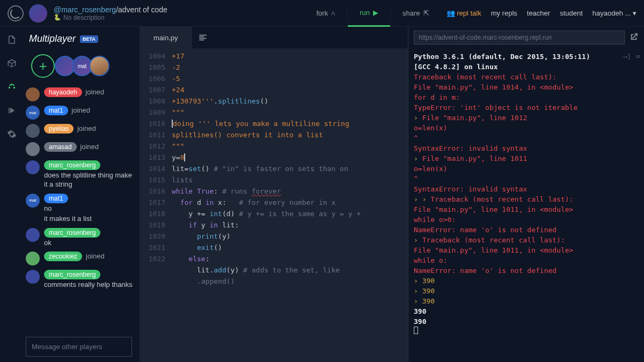 The height and width of the screenshot is (362, 644). What do you see at coordinates (80, 113) in the screenshot?
I see `feed-item: matmat1 joined` at bounding box center [80, 113].